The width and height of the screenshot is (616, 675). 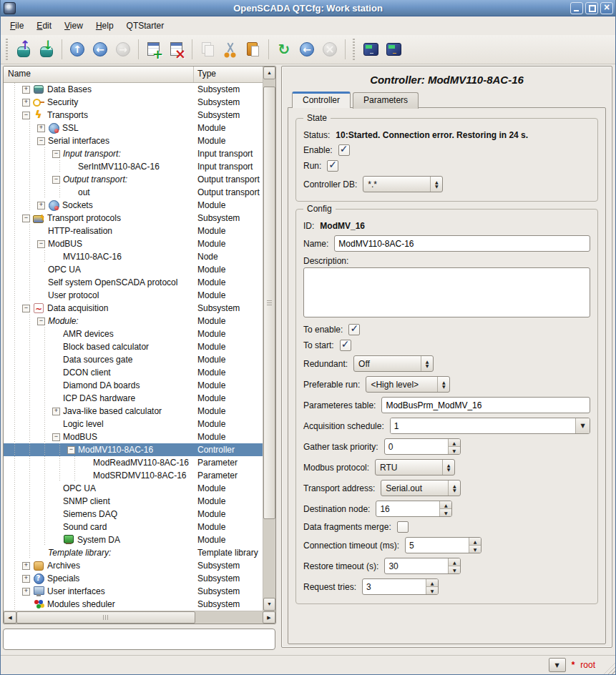 I want to click on name-field, so click(x=462, y=243).